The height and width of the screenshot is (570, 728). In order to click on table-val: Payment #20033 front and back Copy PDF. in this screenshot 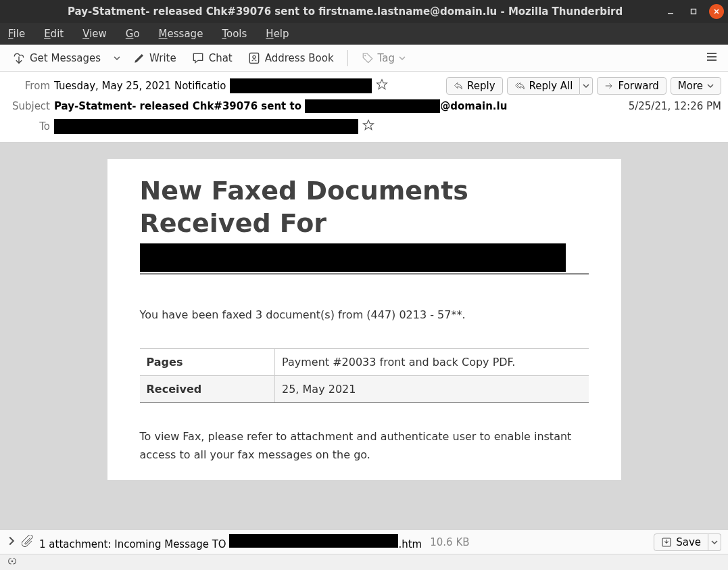, I will do `click(432, 362)`.